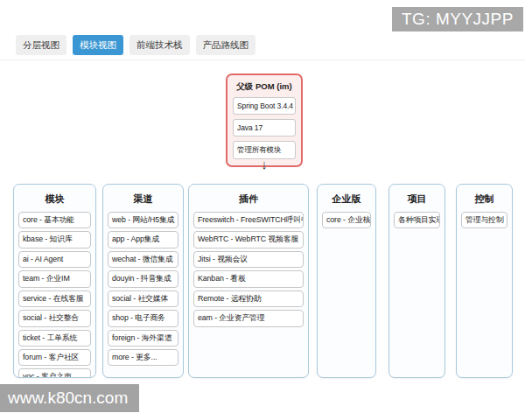 The width and height of the screenshot is (525, 420). I want to click on module-item: eam - 企业资产管理, so click(248, 318).